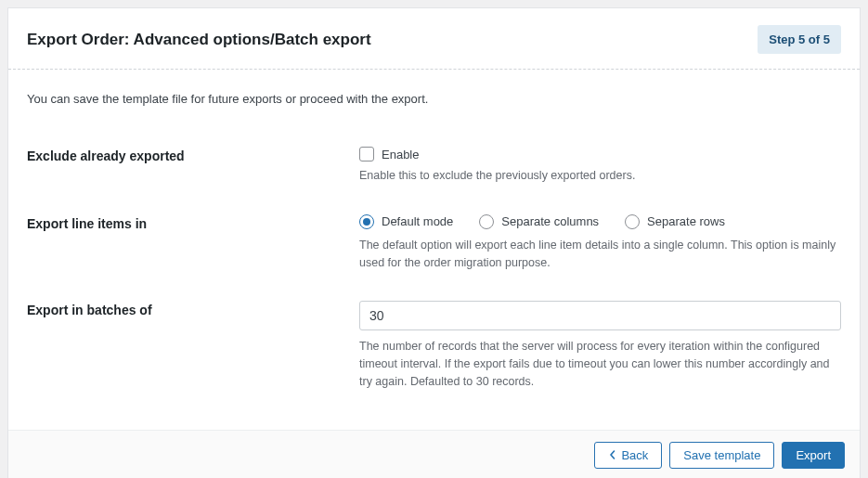  What do you see at coordinates (686, 221) in the screenshot?
I see `radio-label: Separate rows` at bounding box center [686, 221].